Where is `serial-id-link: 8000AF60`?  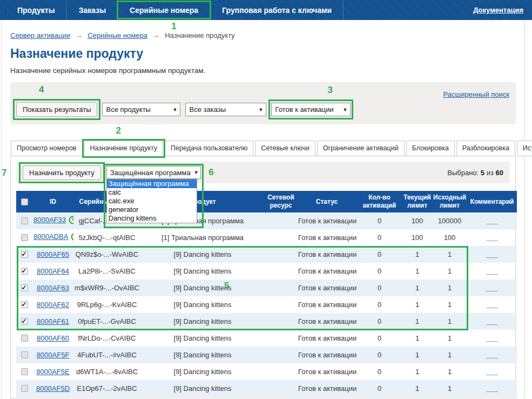
serial-id-link: 8000AF60 is located at coordinates (53, 338).